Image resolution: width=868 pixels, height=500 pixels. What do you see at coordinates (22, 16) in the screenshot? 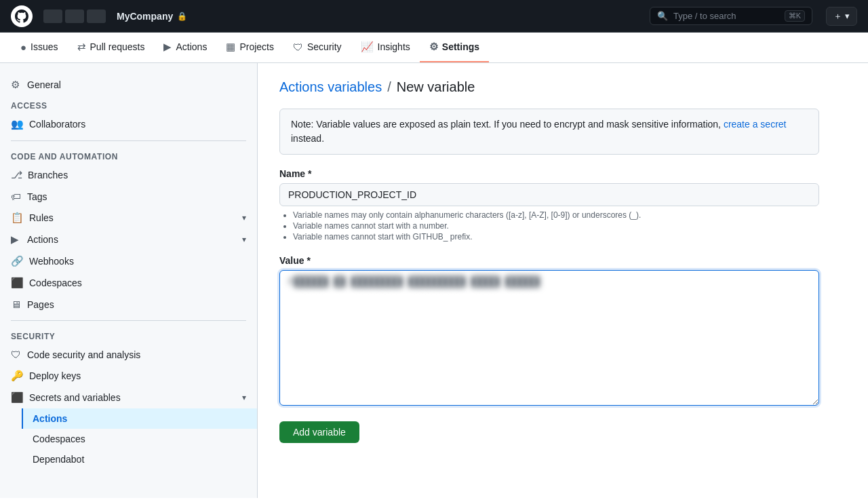
I see `github-logo` at bounding box center [22, 16].